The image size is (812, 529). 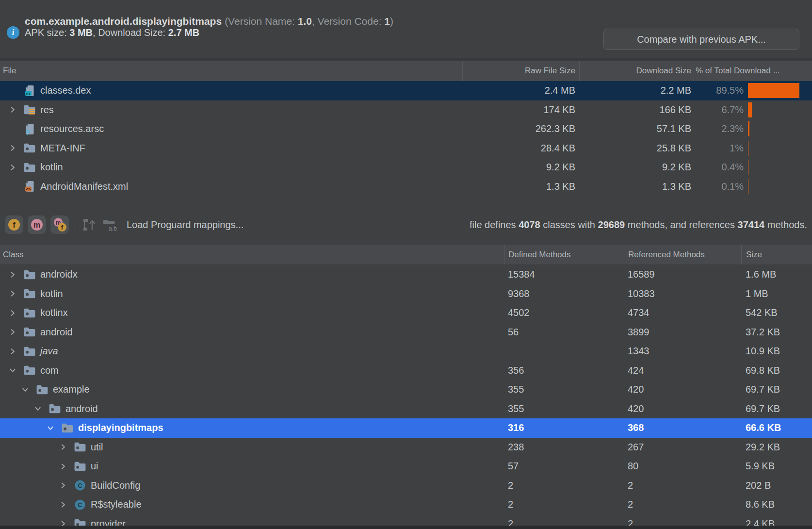 I want to click on apk-header: com.example.android.displayingbitmaps(Ve…, so click(x=406, y=29).